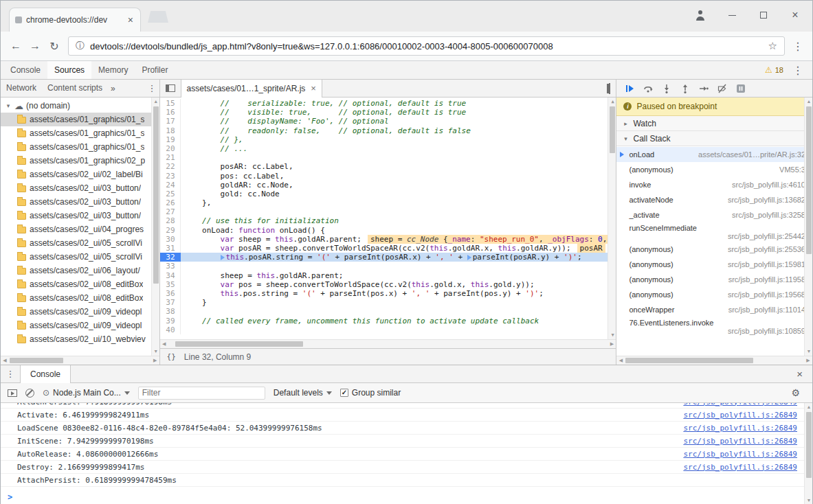 This screenshot has height=504, width=813. Describe the element at coordinates (170, 148) in the screenshot. I see `line-number: 20` at that location.